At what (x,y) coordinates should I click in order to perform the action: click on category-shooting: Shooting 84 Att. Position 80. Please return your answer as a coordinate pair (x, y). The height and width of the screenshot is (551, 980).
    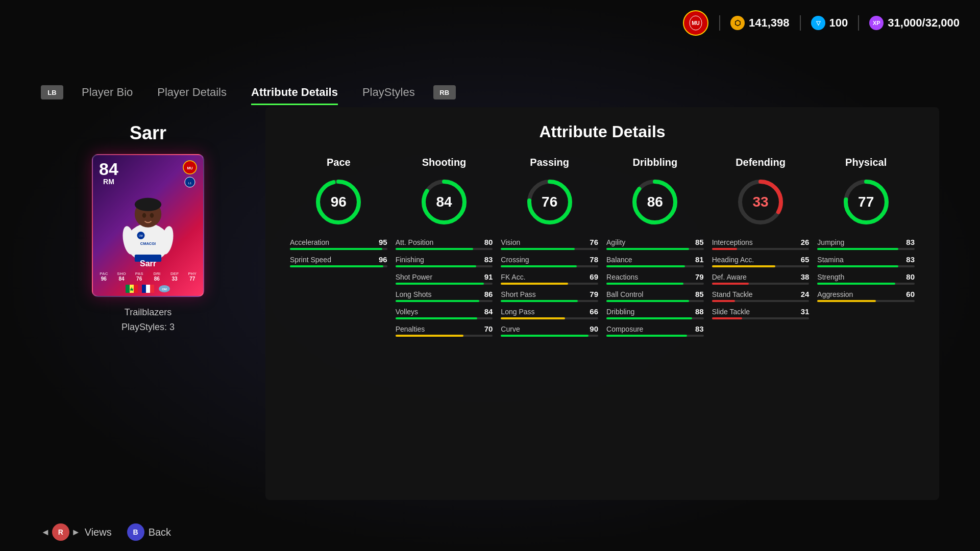
    Looking at the image, I should click on (444, 247).